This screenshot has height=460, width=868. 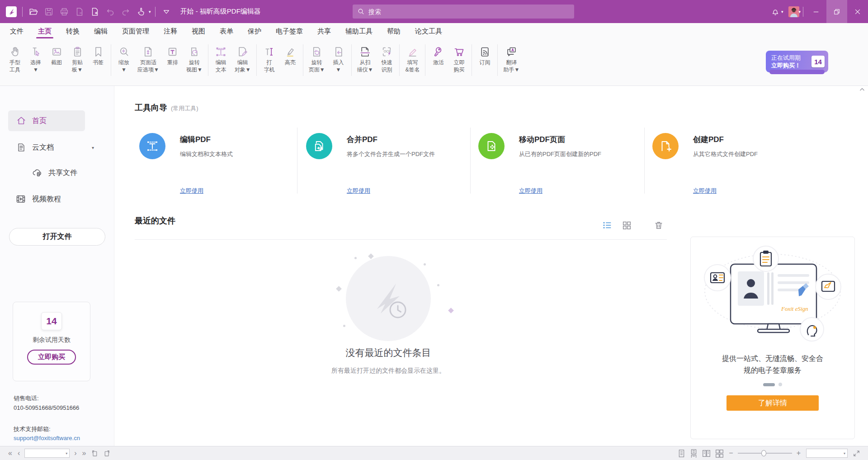 I want to click on zoom-out-icon: −, so click(x=731, y=453).